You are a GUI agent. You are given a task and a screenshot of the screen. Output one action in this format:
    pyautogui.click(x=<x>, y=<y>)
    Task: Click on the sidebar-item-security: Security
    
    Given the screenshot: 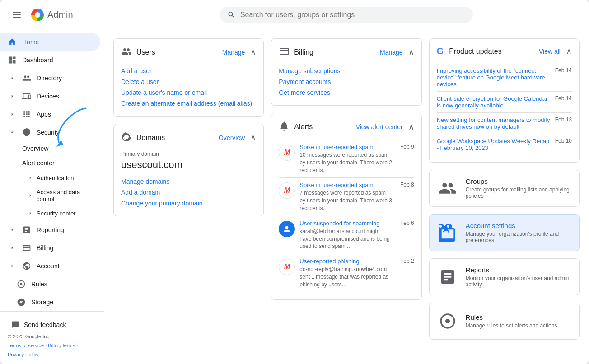 What is the action you would take?
    pyautogui.click(x=51, y=132)
    